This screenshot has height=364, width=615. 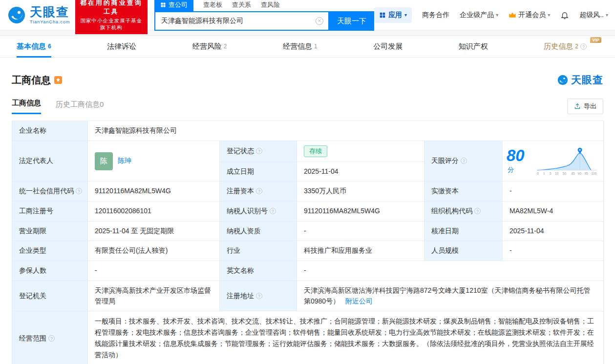 What do you see at coordinates (58, 80) in the screenshot?
I see `section-badge-icon` at bounding box center [58, 80].